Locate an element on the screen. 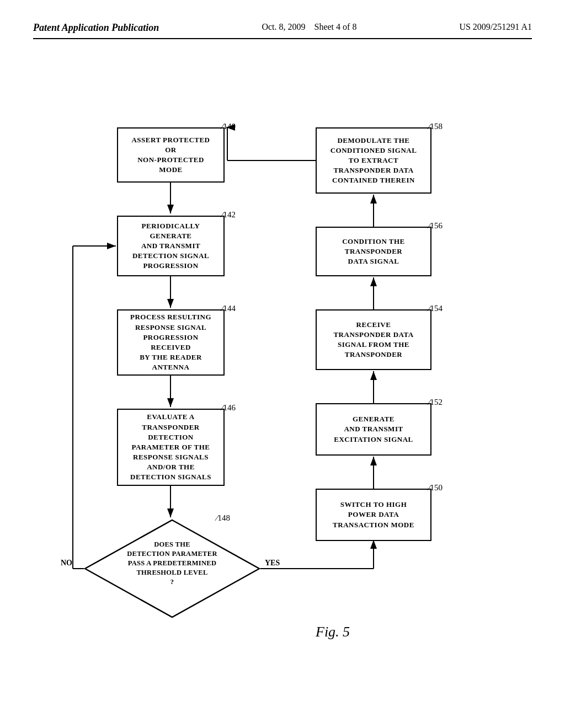 This screenshot has width=565, height=728. box-146: EVALUATE A TRANSPONDER DETECTION PARAMET… is located at coordinates (171, 447).